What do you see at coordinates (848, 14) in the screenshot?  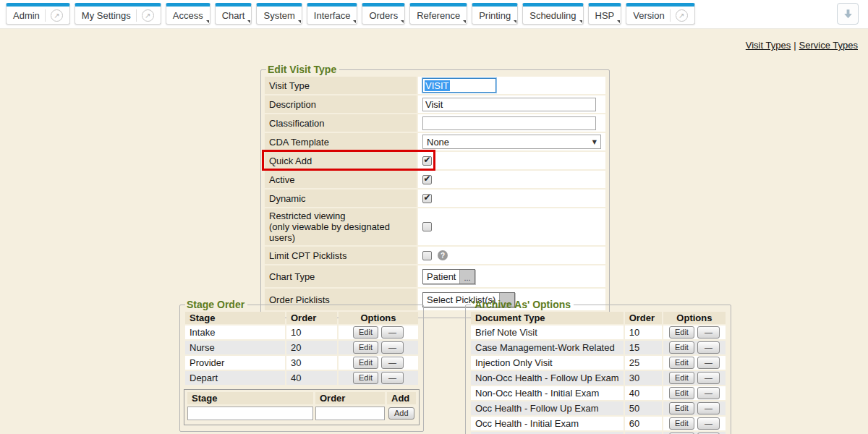 I see `down-arrow-icon` at bounding box center [848, 14].